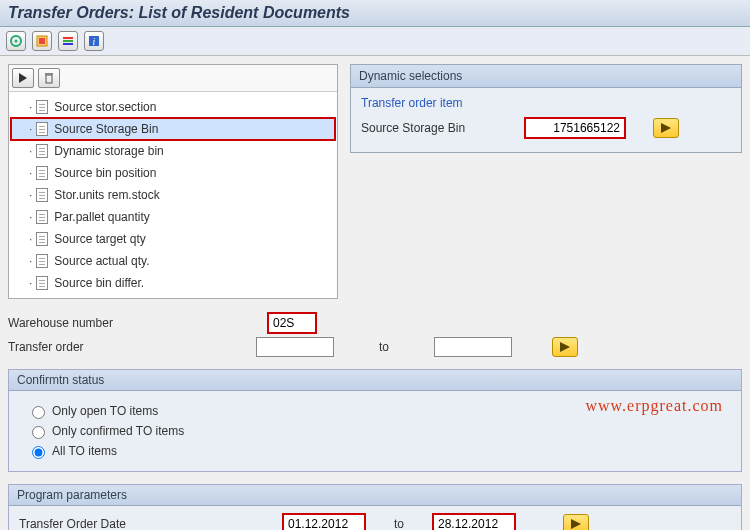 This screenshot has height=530, width=750. What do you see at coordinates (23, 78) in the screenshot?
I see `run-tree-button` at bounding box center [23, 78].